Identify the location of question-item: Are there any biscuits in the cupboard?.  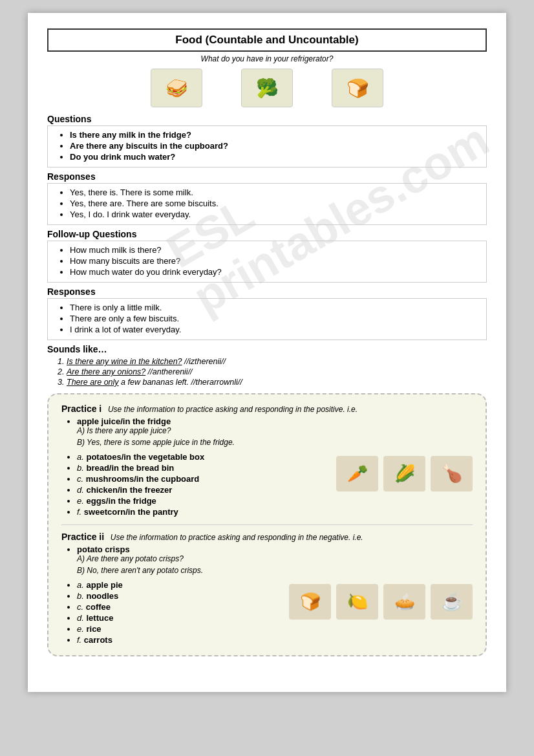
(273, 146).